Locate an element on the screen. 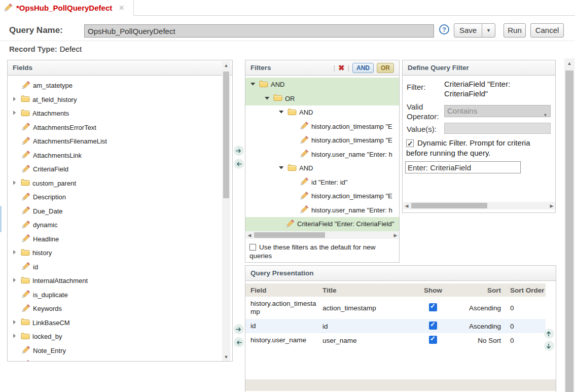 This screenshot has height=392, width=575. define-hscrollbar-thumb is located at coordinates (449, 206).